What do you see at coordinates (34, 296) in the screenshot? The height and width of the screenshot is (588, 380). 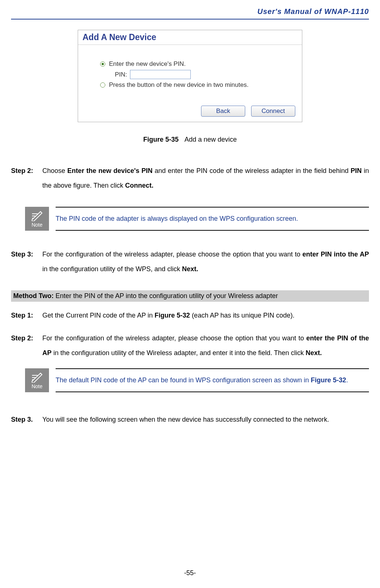 I see `method-two-label: Method Two:` at bounding box center [34, 296].